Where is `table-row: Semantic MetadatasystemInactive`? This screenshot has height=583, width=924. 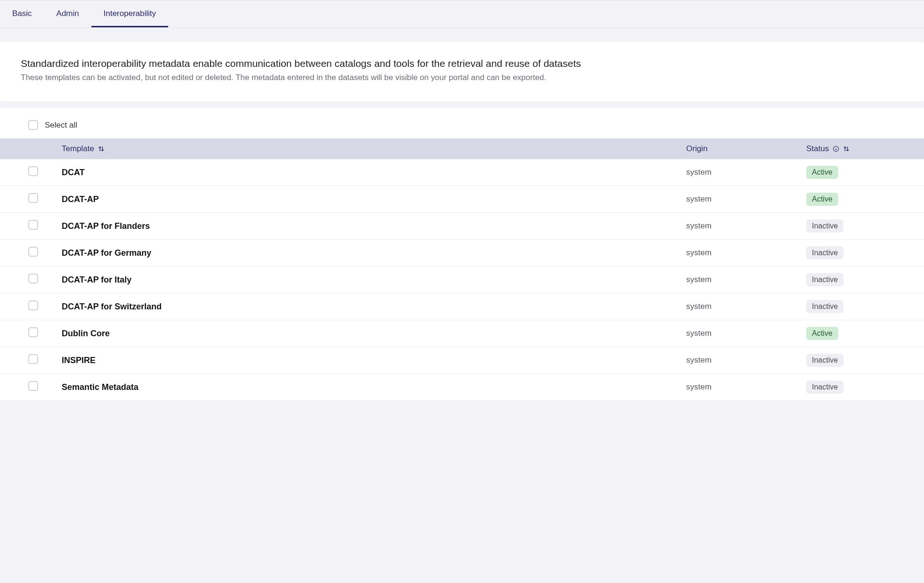
table-row: Semantic MetadatasystemInactive is located at coordinates (462, 387).